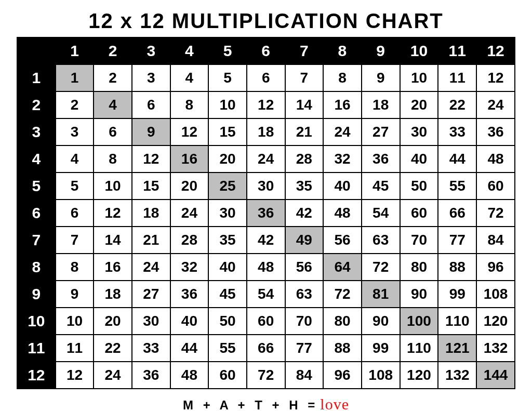  I want to click on row-header: 6, so click(36, 213).